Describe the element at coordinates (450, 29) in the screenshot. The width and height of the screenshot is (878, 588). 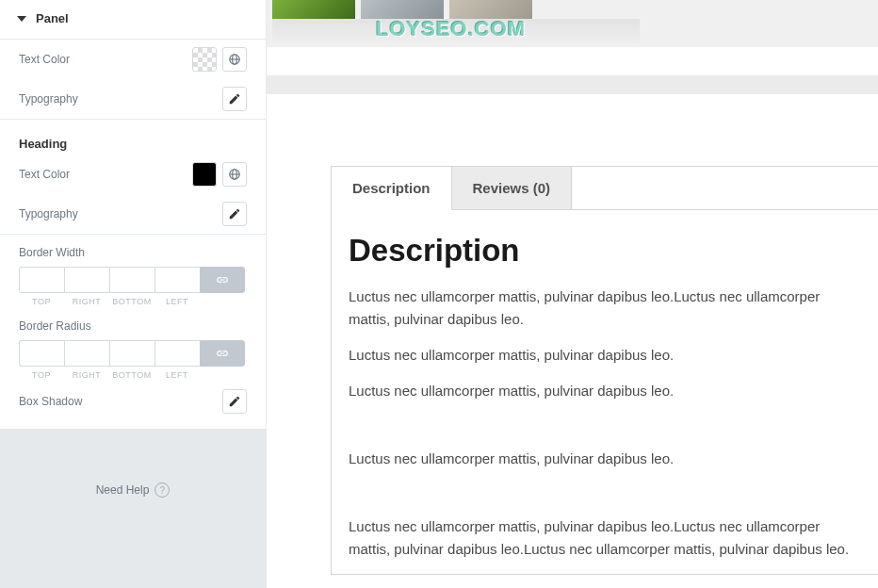
I see `watermark-text: LOYSEO.COM` at that location.